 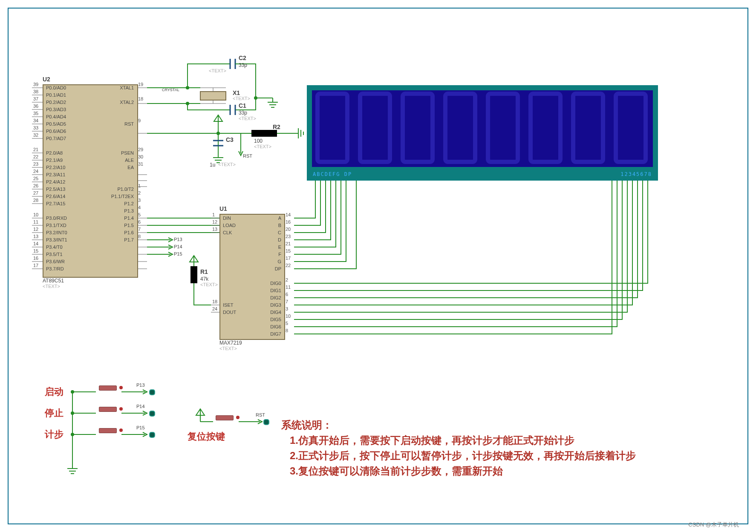 I want to click on notes-title: 系统说明：, so click(x=459, y=425).